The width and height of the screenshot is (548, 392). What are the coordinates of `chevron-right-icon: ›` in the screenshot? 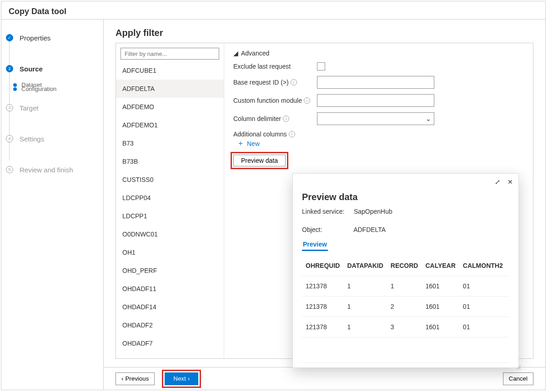 It's located at (189, 378).